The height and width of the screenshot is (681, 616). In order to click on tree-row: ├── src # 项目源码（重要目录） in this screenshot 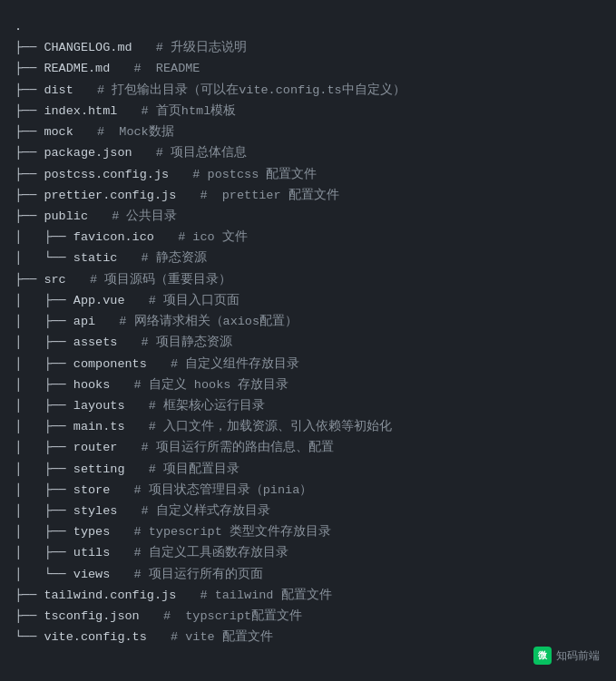, I will do `click(308, 279)`.